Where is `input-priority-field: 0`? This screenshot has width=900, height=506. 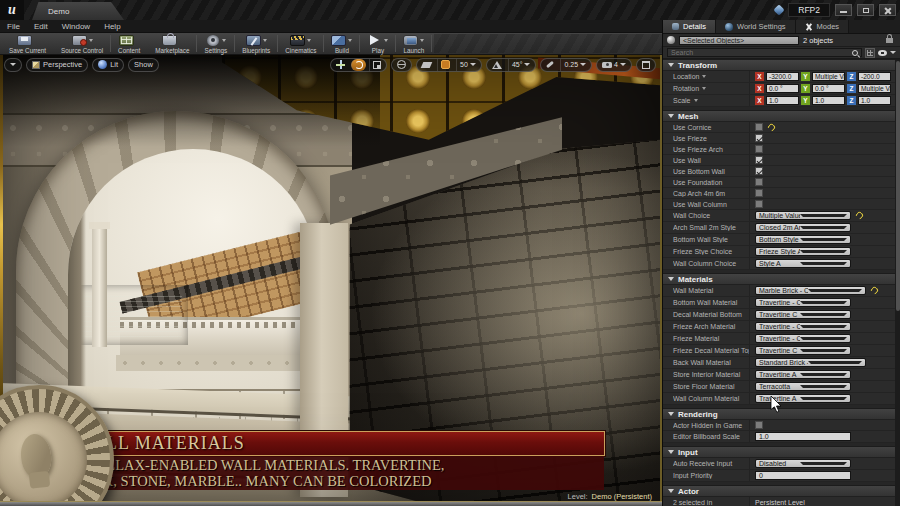 input-priority-field: 0 is located at coordinates (803, 476).